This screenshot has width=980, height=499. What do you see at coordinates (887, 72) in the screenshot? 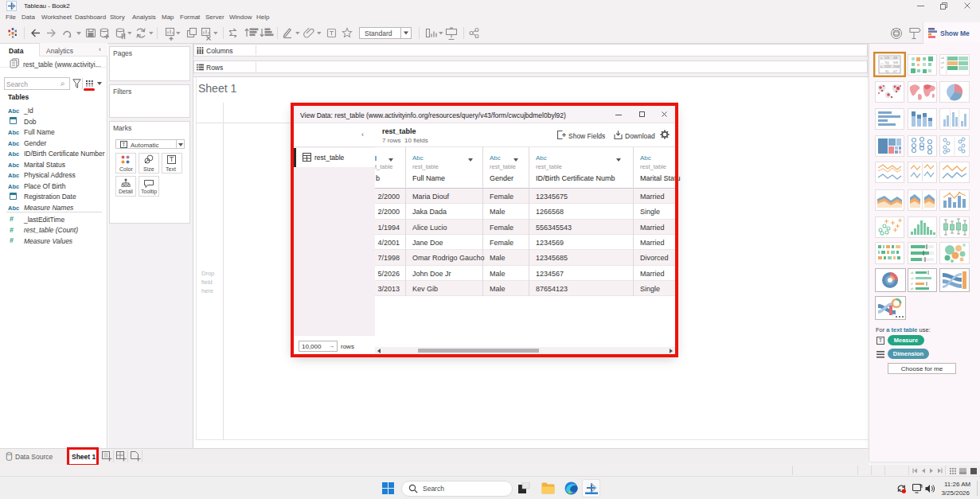
I see `svg-text: 9()` at bounding box center [887, 72].